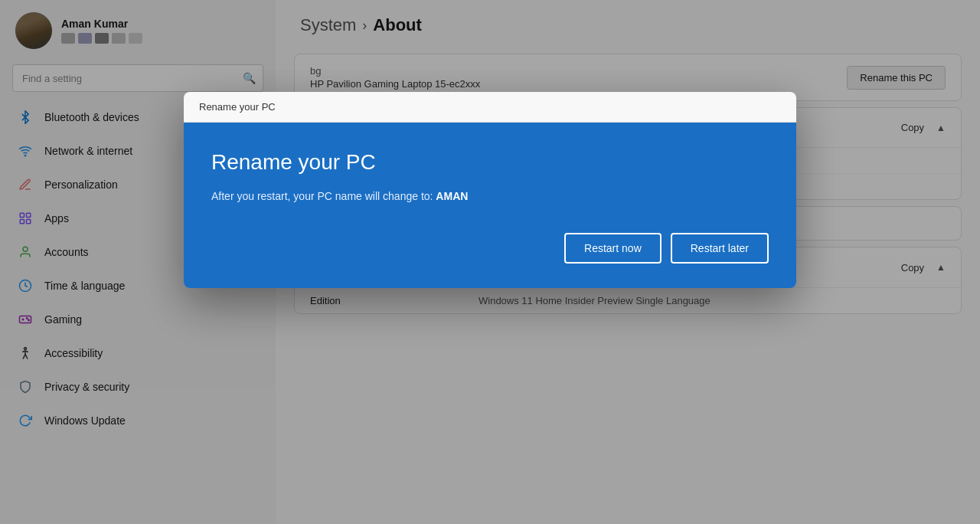  I want to click on dialog-message-prefix: After you restart, your PC name will cha…, so click(323, 196).